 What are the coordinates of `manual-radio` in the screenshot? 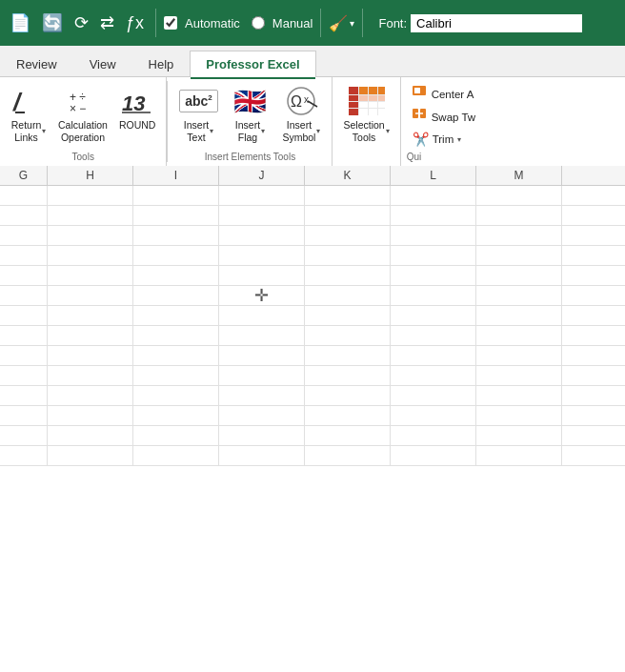 It's located at (258, 23).